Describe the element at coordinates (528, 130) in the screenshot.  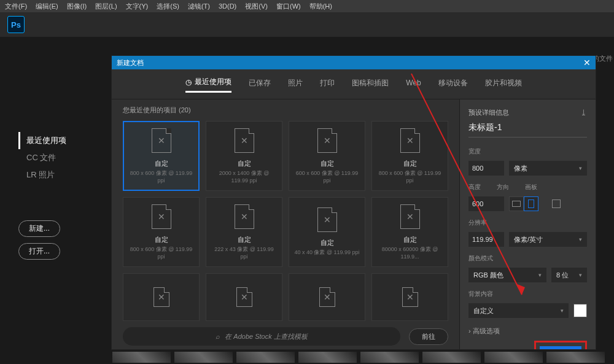
I see `document-name-input: 未标题-1` at that location.